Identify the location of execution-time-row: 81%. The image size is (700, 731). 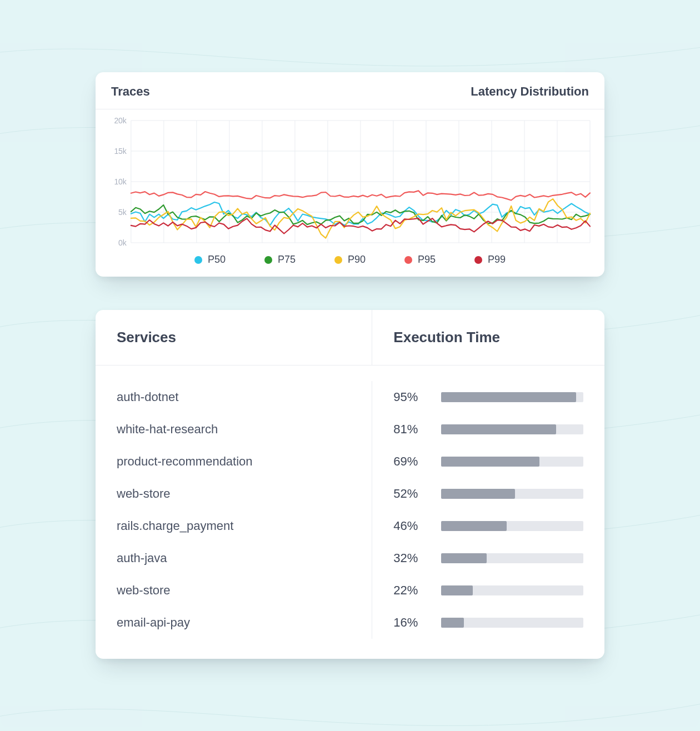
(488, 429).